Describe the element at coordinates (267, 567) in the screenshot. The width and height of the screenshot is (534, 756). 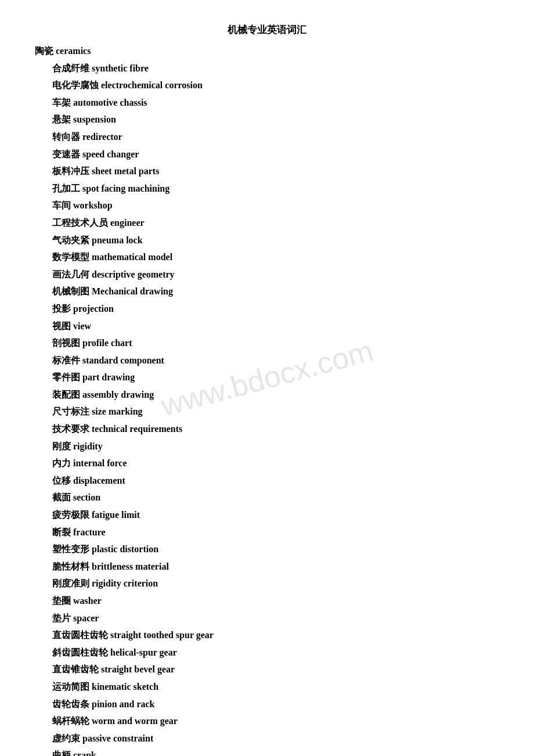
I see `list-item: 脆性材料 brittleness material` at that location.